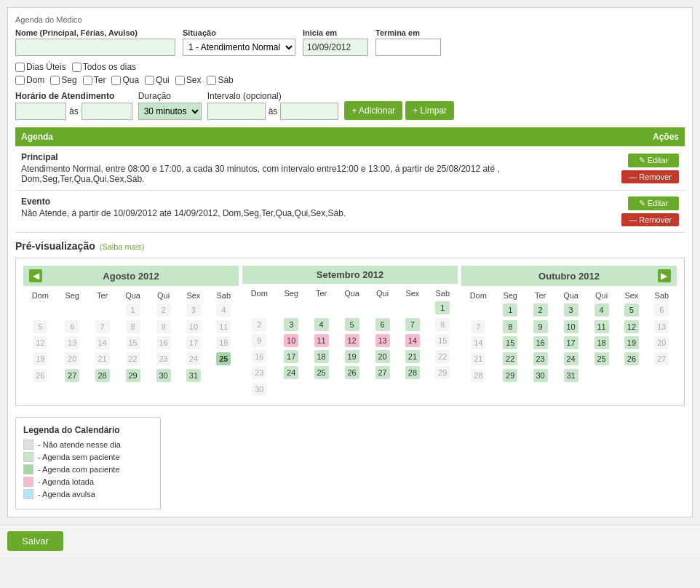 The width and height of the screenshot is (700, 588). What do you see at coordinates (335, 47) in the screenshot?
I see `inicia-input` at bounding box center [335, 47].